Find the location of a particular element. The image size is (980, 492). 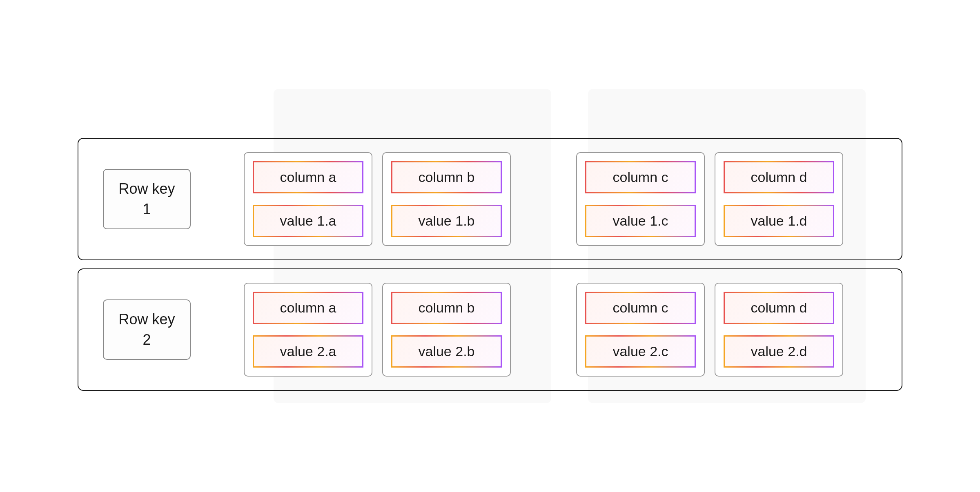

cell: column b value 1.b is located at coordinates (447, 199).